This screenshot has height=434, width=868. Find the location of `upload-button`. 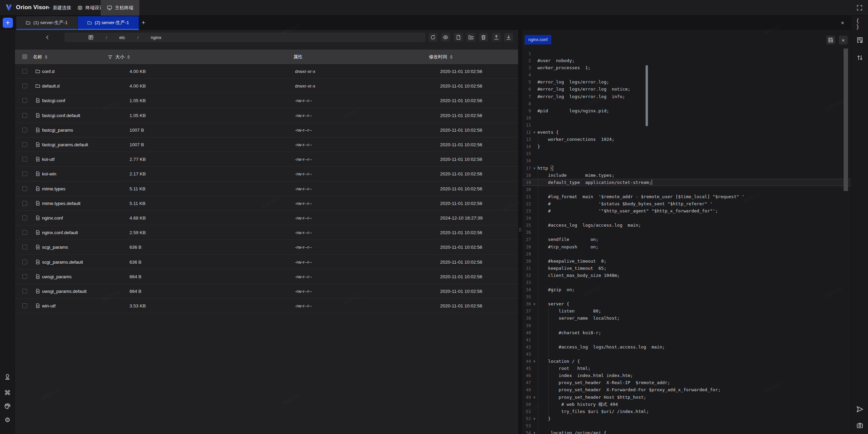

upload-button is located at coordinates (496, 37).